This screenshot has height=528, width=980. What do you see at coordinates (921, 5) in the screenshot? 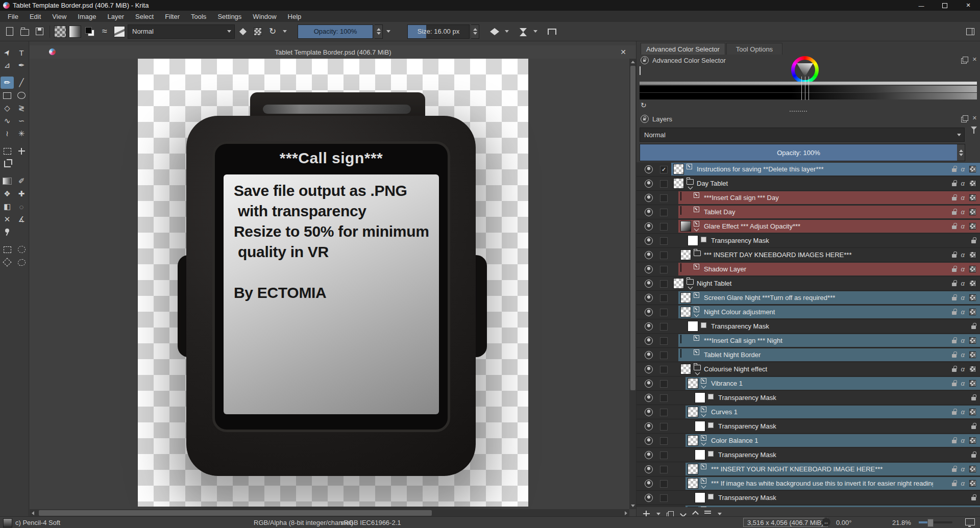
I see `minimize-button: —` at bounding box center [921, 5].